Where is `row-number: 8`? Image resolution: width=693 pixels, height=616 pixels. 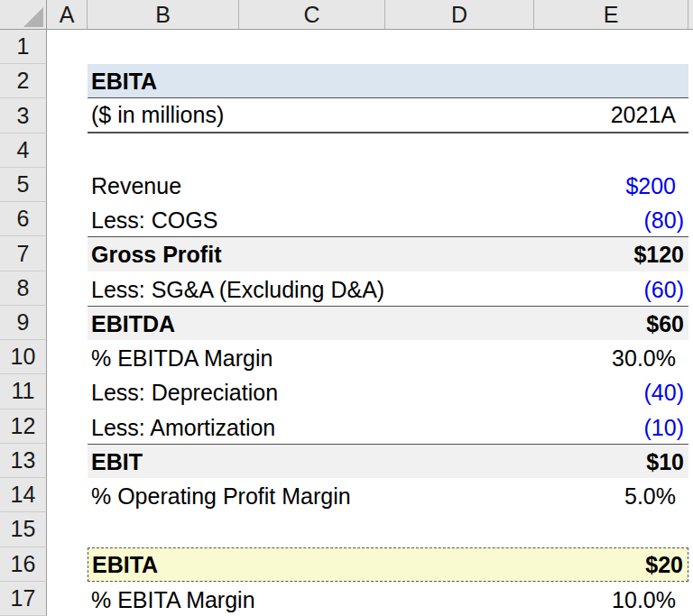
row-number: 8 is located at coordinates (23, 289).